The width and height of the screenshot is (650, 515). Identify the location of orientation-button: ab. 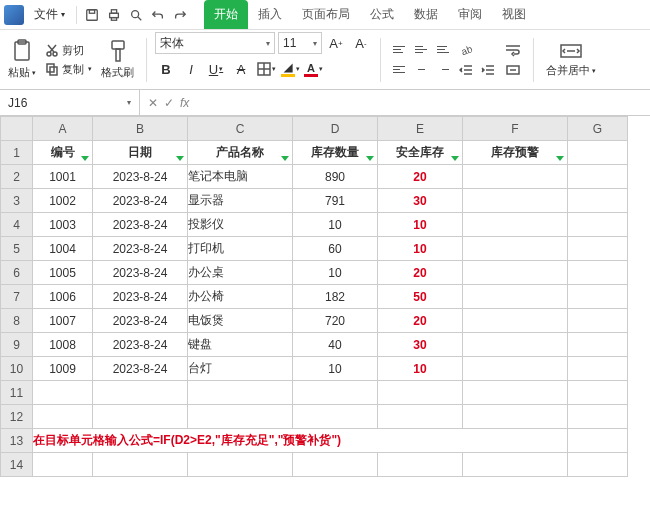
(466, 50).